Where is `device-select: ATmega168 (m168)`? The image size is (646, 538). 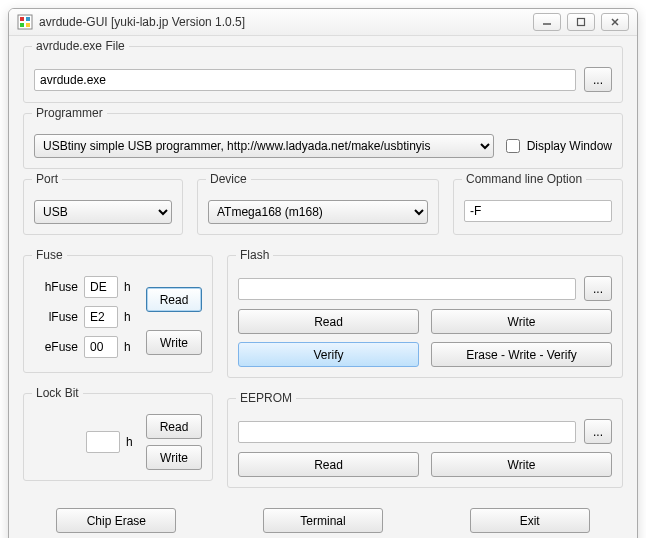 device-select: ATmega168 (m168) is located at coordinates (318, 212).